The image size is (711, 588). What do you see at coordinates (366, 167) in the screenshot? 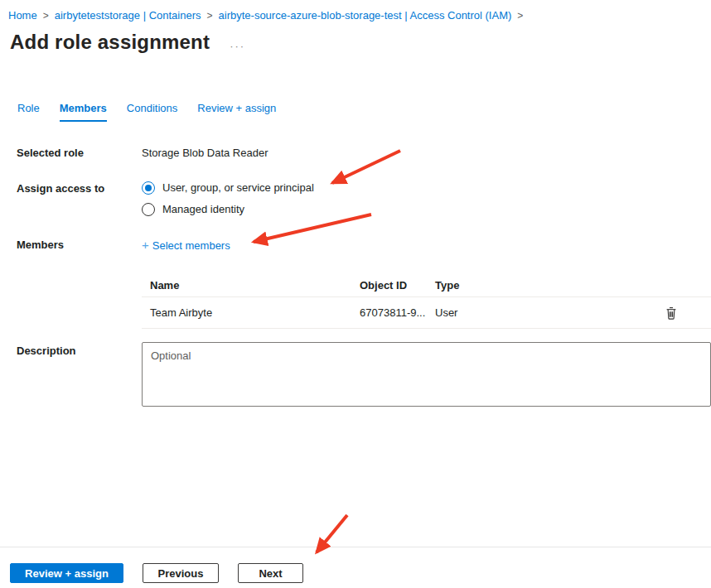
I see `arrow-to-user-group-radio` at bounding box center [366, 167].